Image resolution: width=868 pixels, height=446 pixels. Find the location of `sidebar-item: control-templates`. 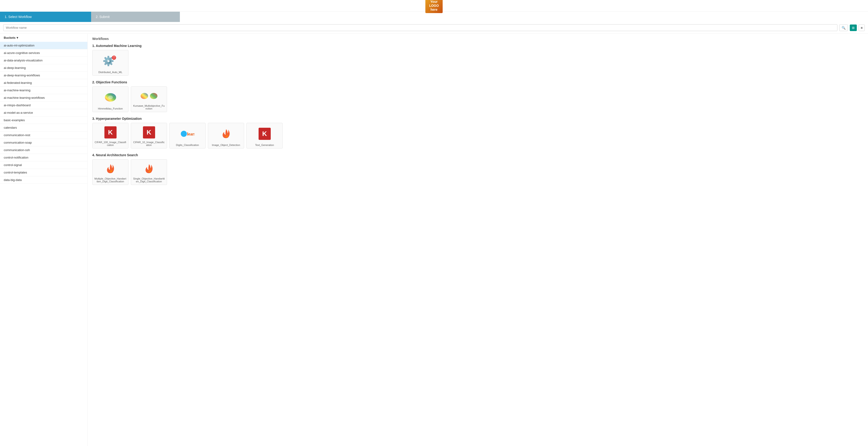

sidebar-item: control-templates is located at coordinates (44, 172).